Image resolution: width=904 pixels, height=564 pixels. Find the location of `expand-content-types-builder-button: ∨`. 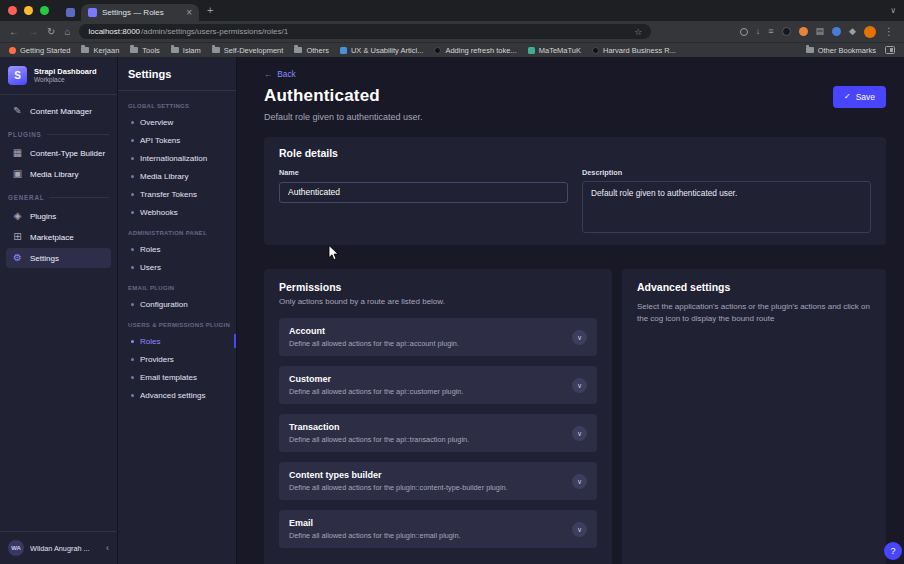

expand-content-types-builder-button: ∨ is located at coordinates (580, 482).